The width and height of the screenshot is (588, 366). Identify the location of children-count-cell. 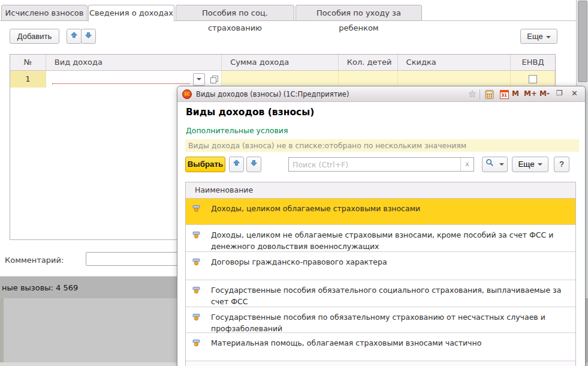
(368, 79).